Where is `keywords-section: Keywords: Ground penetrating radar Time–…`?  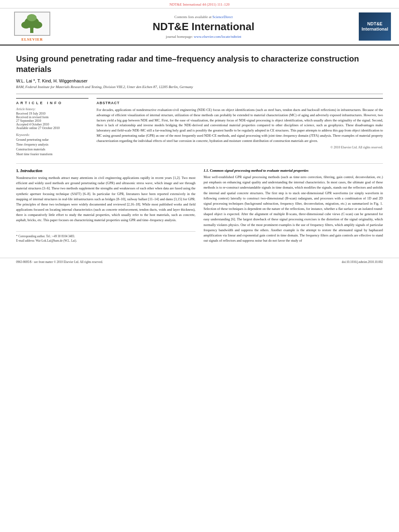 keywords-section: Keywords: Ground penetrating radar Time–… is located at coordinates (52, 145).